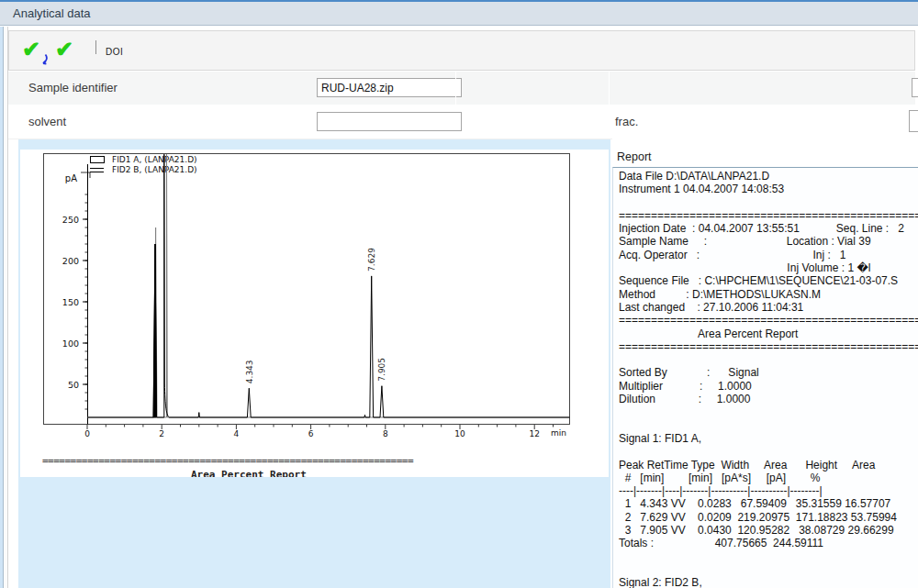 This screenshot has height=588, width=918. Describe the element at coordinates (154, 170) in the screenshot. I see `svg-text: FID2 B, (LANPA21.D)` at that location.